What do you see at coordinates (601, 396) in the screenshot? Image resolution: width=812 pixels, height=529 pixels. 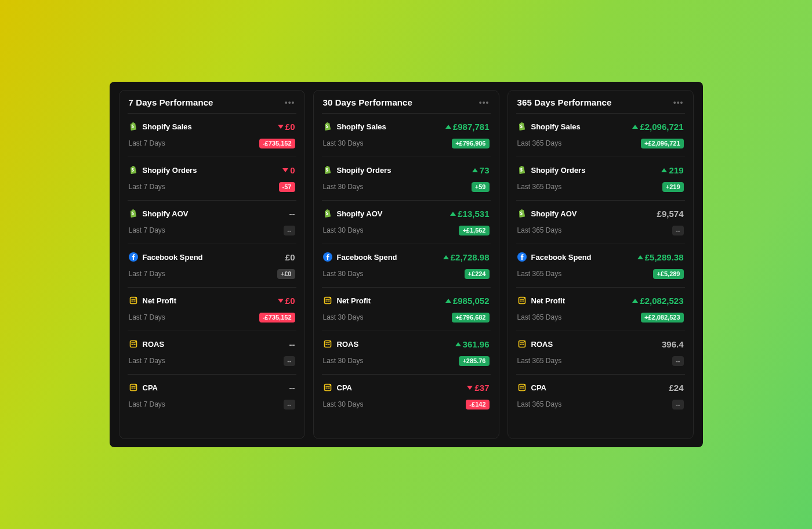 I see `metric-cpa: CPA £24 Last 365 Days --` at bounding box center [601, 396].